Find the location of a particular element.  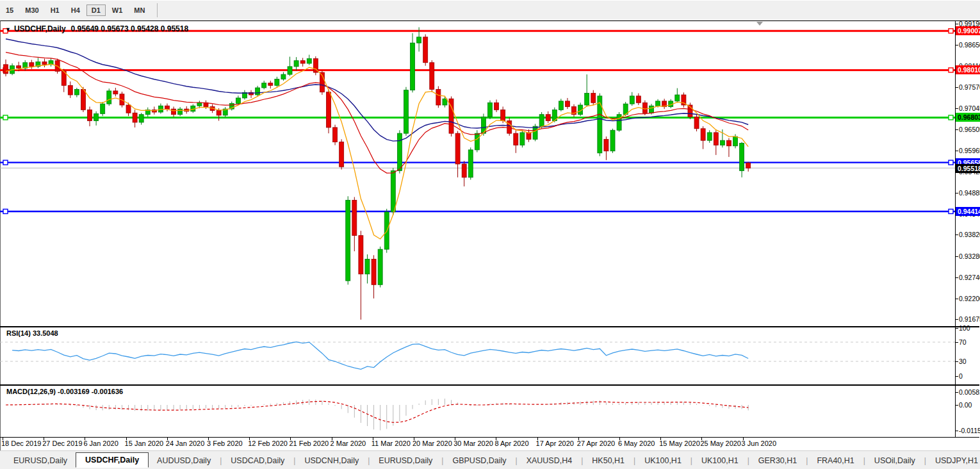

chart-ohlc-values: 0.95649 0.95673 0.95428 0.95518 is located at coordinates (130, 29).